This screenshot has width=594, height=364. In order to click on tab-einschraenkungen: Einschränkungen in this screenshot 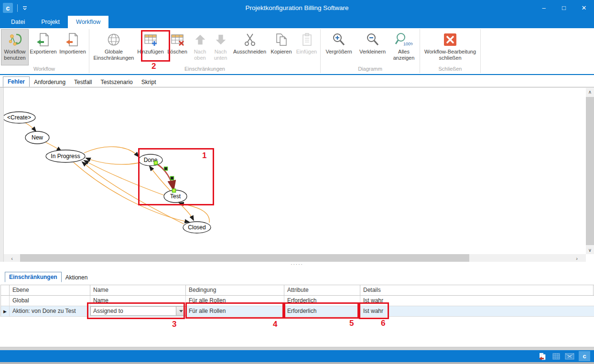, I will do `click(33, 277)`.